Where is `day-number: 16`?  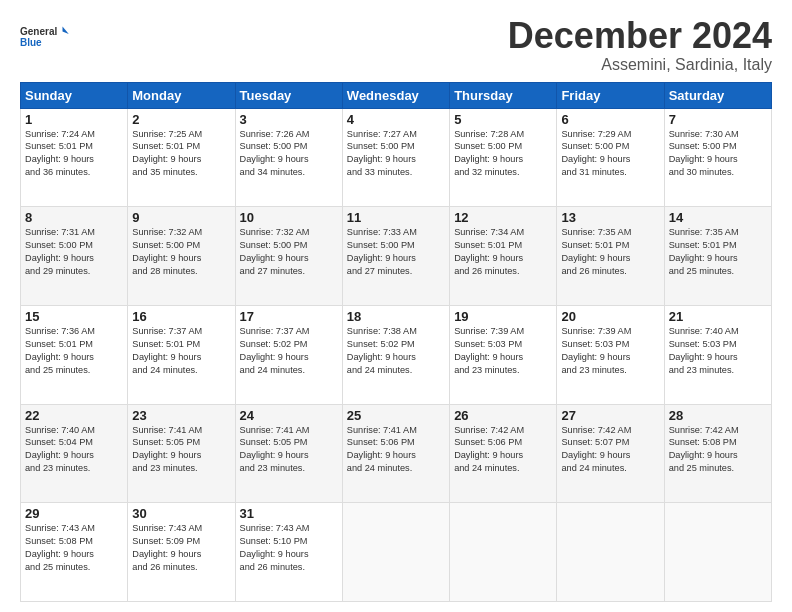 day-number: 16 is located at coordinates (181, 316).